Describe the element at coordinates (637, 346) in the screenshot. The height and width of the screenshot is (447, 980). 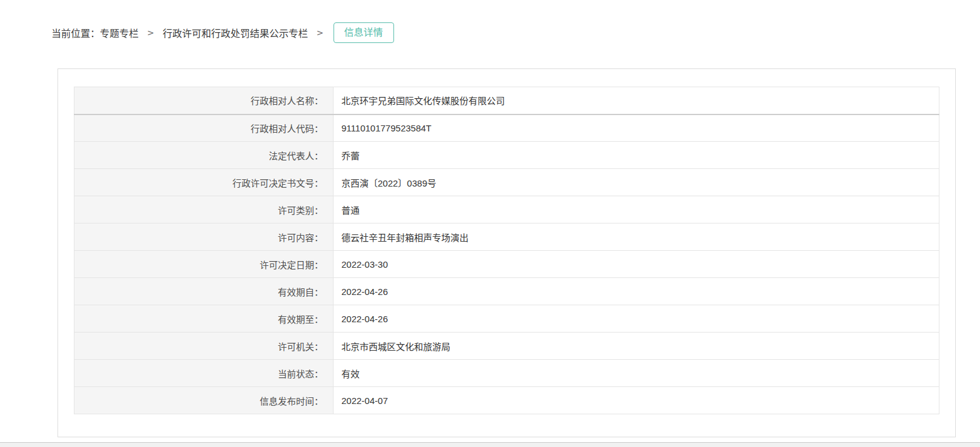
I see `row-value: 北京市西城区文化和旅游局` at that location.